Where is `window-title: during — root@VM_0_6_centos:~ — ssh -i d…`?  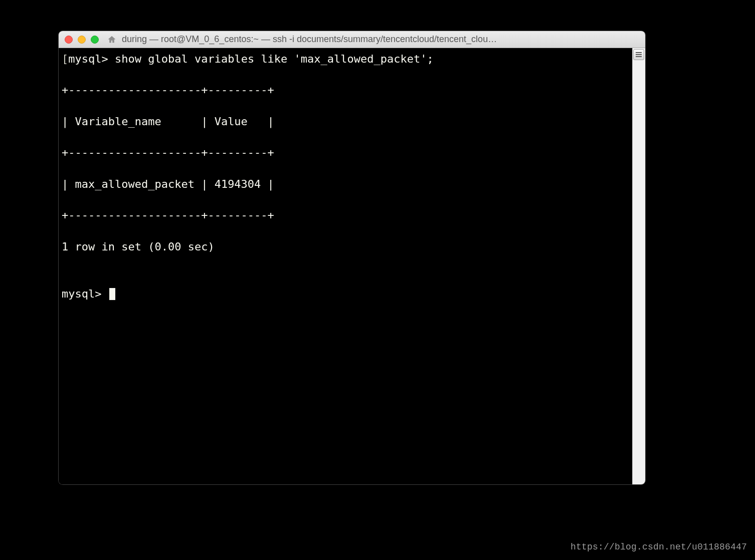 window-title: during — root@VM_0_6_centos:~ — ssh -i d… is located at coordinates (381, 39).